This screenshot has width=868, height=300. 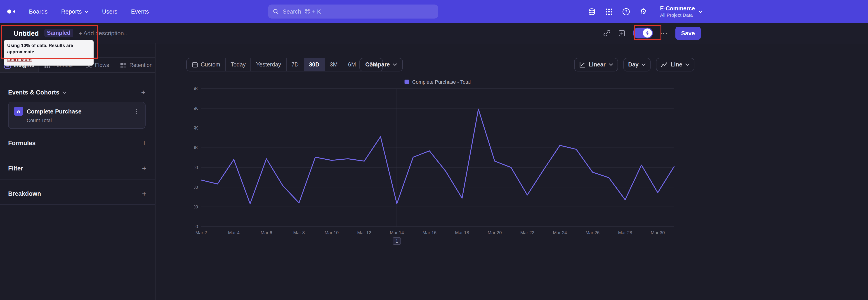 I want to click on nav-item-users: Users, so click(x=110, y=11).